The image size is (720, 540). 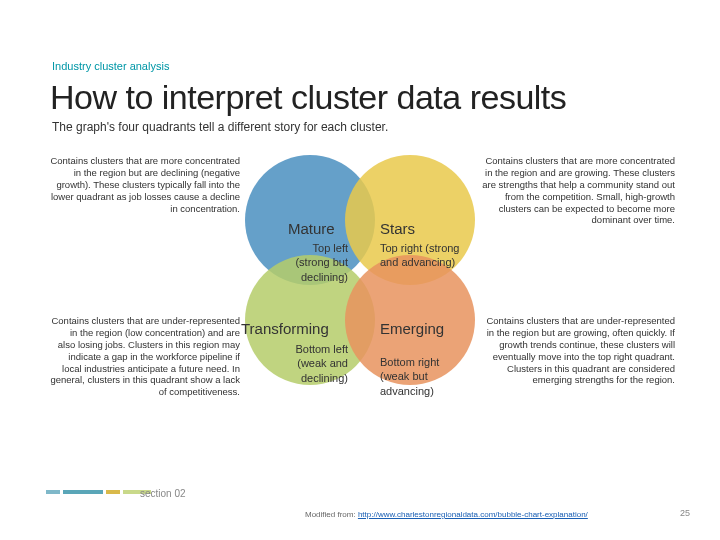 I want to click on desc-transforming: Contains clusters that are under-represe…, so click(x=145, y=356).